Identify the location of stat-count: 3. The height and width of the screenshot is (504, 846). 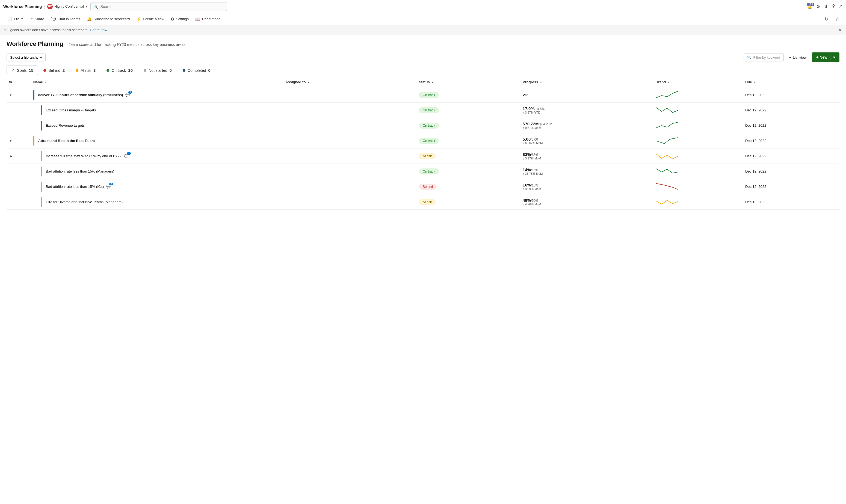
(94, 70).